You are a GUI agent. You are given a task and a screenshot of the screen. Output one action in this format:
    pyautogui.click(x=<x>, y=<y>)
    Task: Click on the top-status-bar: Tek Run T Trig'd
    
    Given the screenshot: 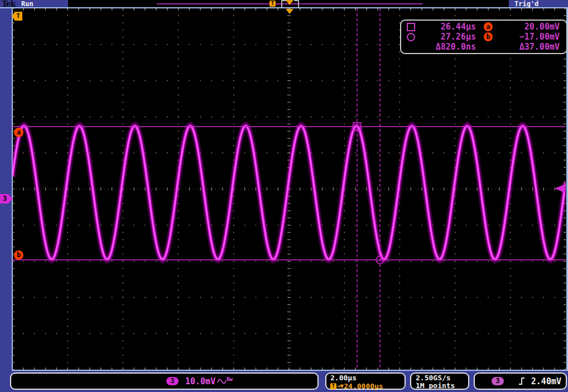 What is the action you would take?
    pyautogui.click(x=284, y=3)
    